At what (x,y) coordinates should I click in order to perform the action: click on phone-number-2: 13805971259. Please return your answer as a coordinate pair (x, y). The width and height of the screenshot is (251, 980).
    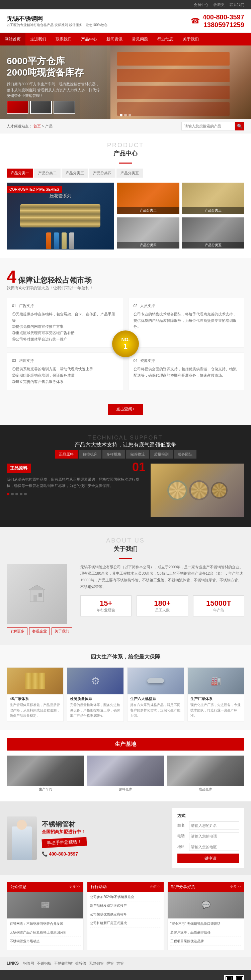
    Looking at the image, I should click on (223, 25).